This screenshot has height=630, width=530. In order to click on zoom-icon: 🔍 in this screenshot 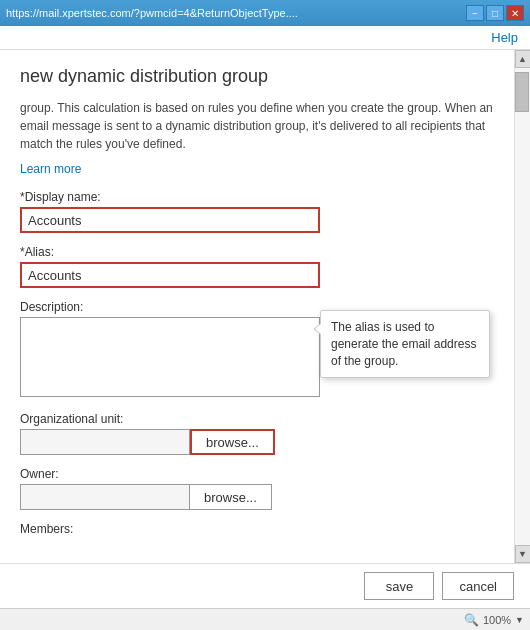, I will do `click(472, 620)`.